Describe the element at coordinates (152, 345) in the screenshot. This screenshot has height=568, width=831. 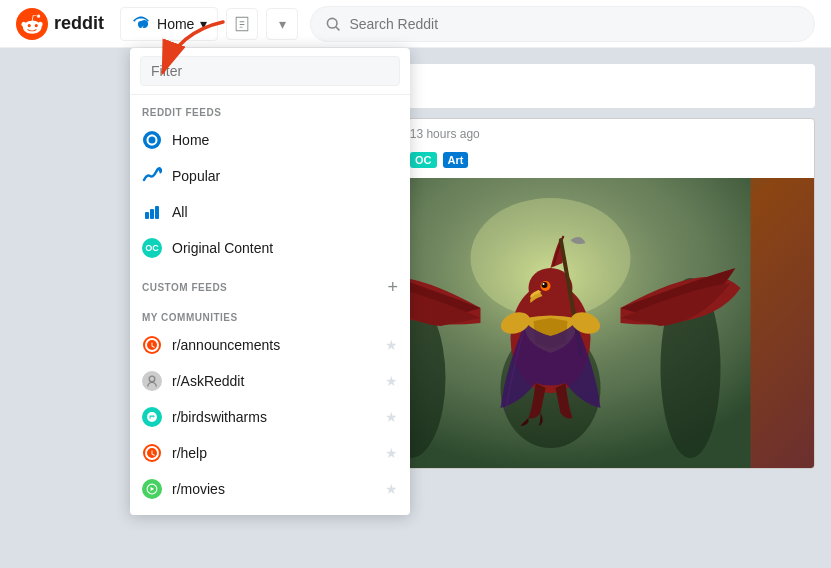
I see `announcements-icon` at that location.